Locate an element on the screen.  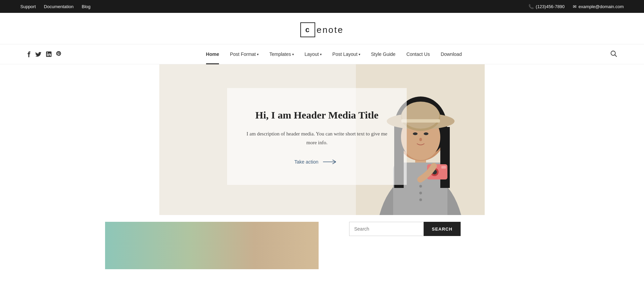
support-link: Support is located at coordinates (28, 7).